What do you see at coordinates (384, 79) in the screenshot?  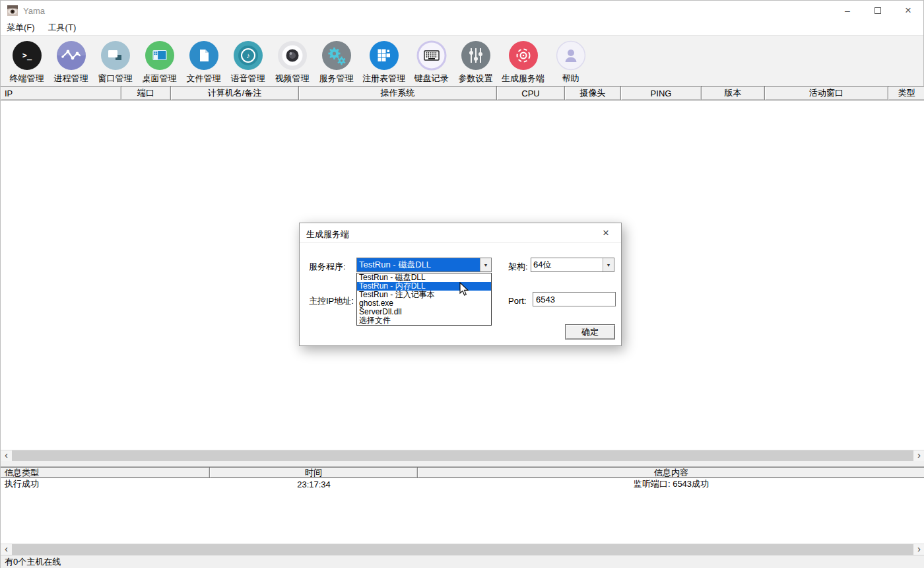 I see `toolbar-label: 注册表管理` at bounding box center [384, 79].